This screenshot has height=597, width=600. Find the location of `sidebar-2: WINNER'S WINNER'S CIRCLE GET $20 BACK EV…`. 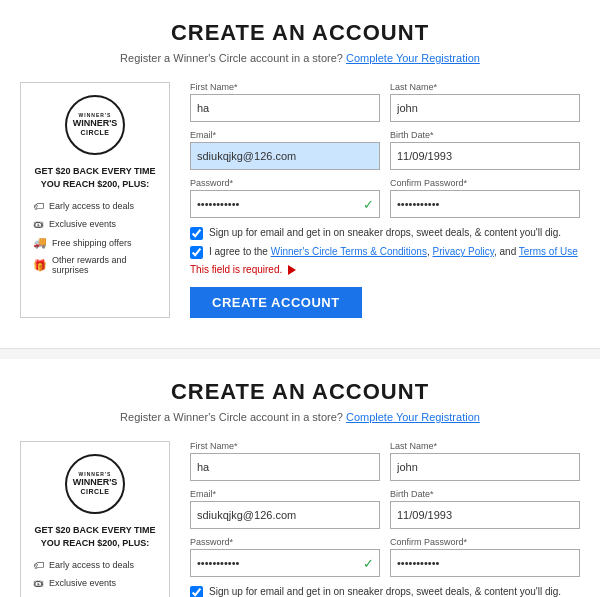

sidebar-2: WINNER'S WINNER'S CIRCLE GET $20 BACK EV… is located at coordinates (95, 519).